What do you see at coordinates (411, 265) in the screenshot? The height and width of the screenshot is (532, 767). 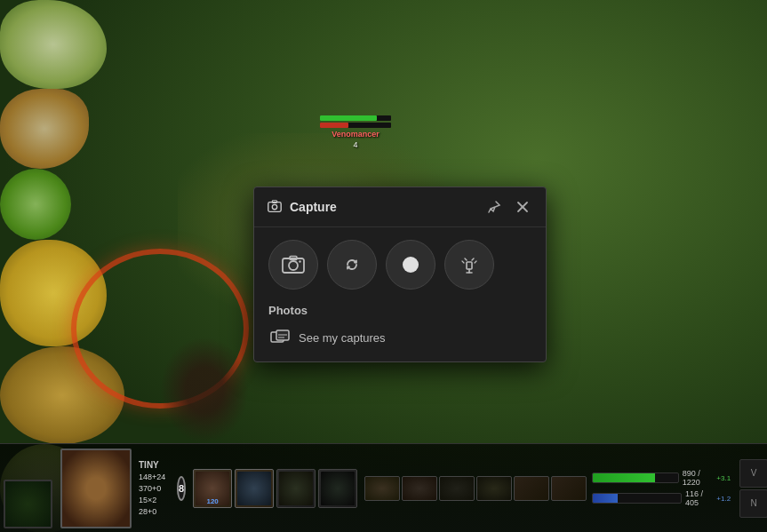 I see `record-dot` at bounding box center [411, 265].